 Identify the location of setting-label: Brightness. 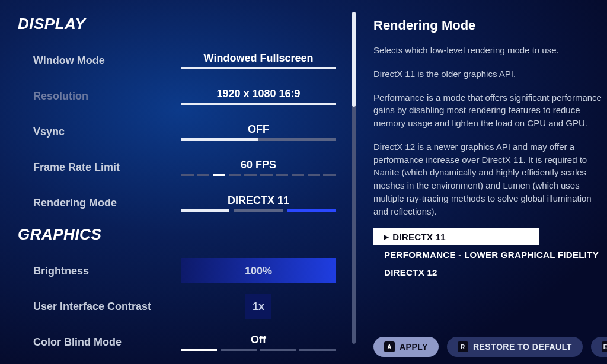
(107, 272).